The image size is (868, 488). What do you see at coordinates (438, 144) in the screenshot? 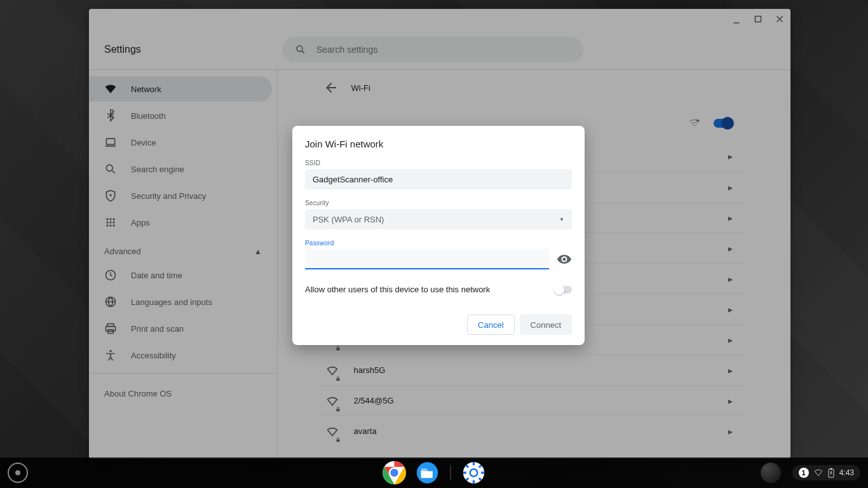
I see `dialog-title: Join Wi-Fi network` at bounding box center [438, 144].